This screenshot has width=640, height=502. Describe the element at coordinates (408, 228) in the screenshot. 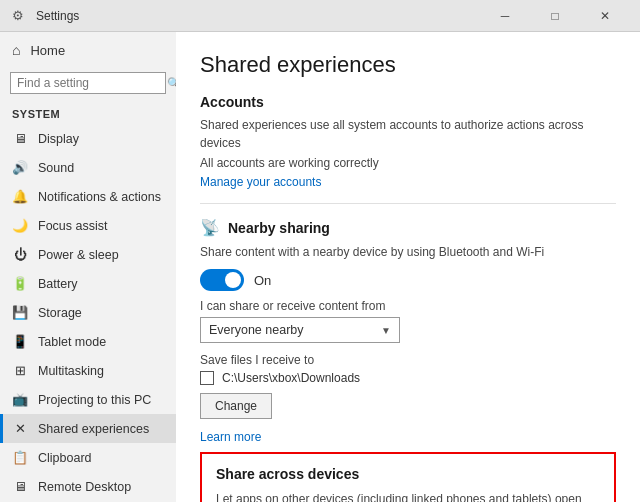

I see `nearby-sharing-header: 📡 Nearby sharing` at that location.